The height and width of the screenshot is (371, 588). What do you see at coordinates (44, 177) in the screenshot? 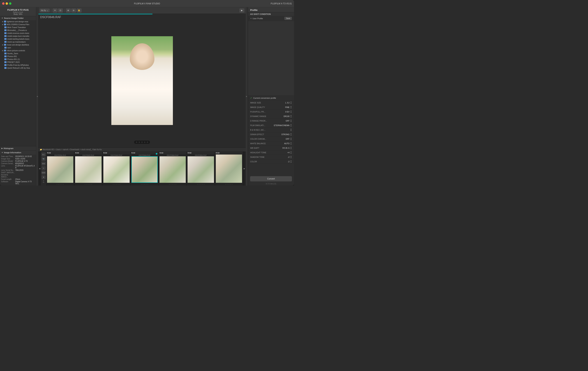
I see `filter-star-btn: ★` at bounding box center [44, 177].